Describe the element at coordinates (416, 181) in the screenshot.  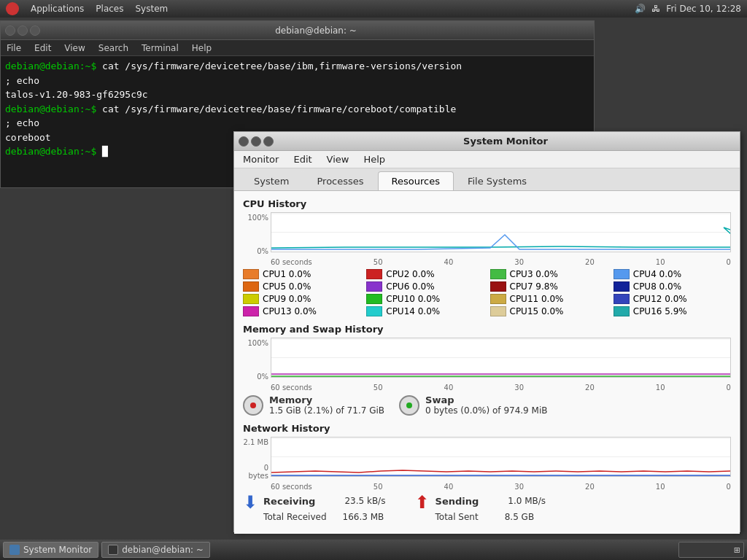
I see `tab-resources: Resources` at that location.